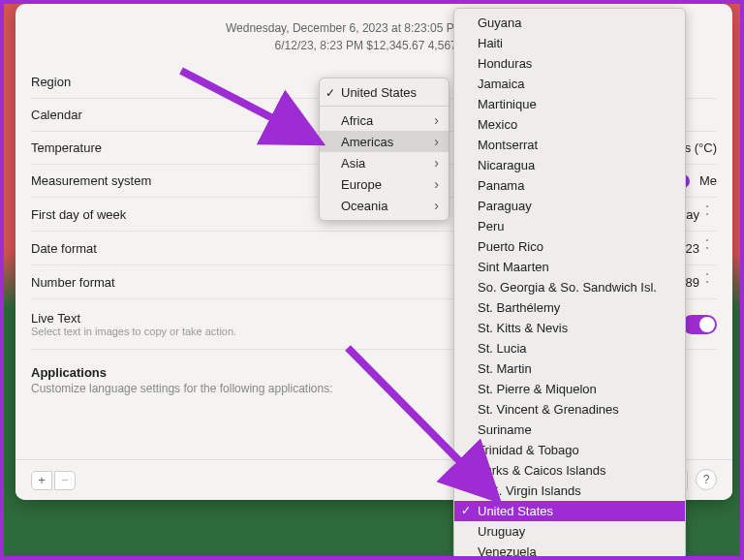  Describe the element at coordinates (570, 349) in the screenshot. I see `country-item: St. Lucia` at that location.